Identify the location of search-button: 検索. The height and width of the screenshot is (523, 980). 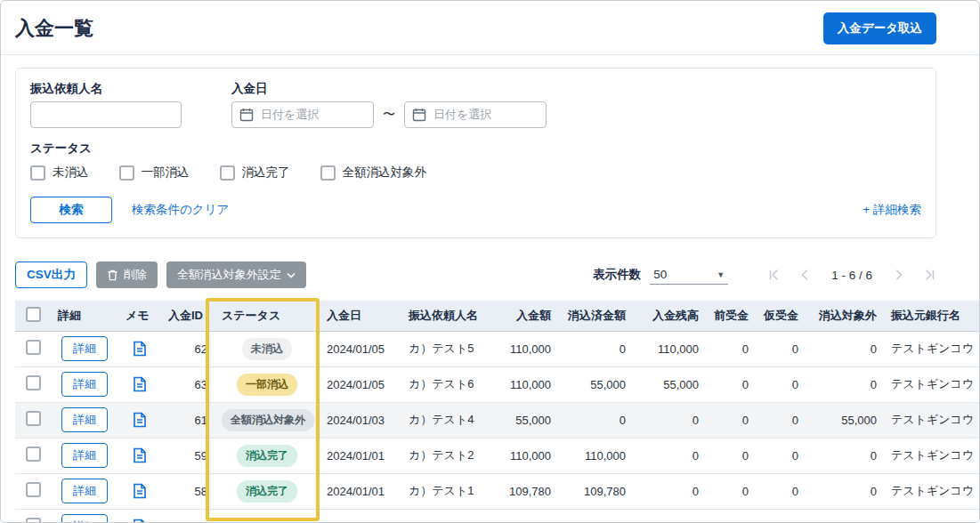
(71, 210).